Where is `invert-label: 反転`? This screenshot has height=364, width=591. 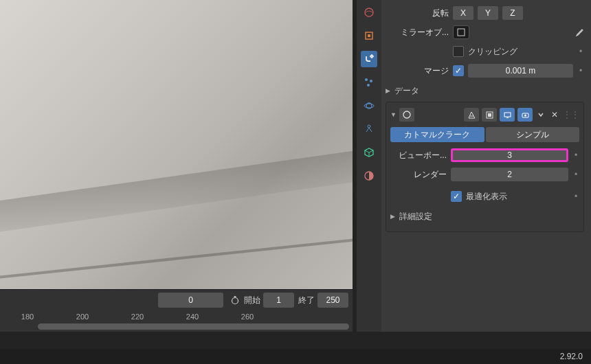 invert-label: 反転 is located at coordinates (417, 14).